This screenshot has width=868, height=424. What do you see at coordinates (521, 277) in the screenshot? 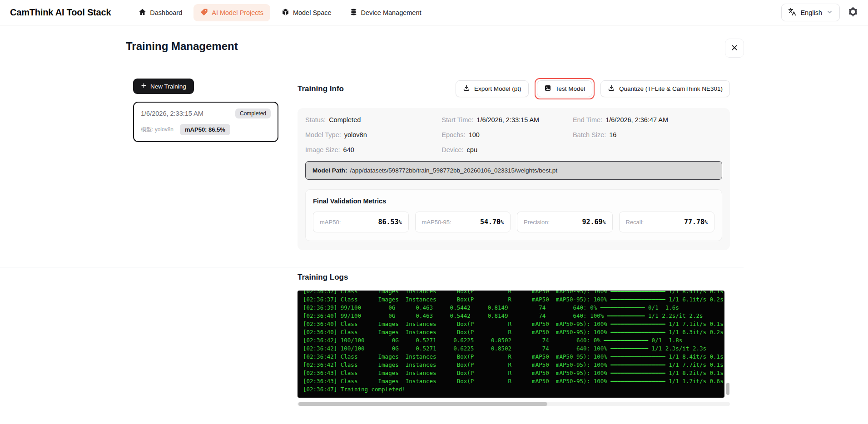
I see `training-logs-heading: Training Logs` at bounding box center [521, 277].